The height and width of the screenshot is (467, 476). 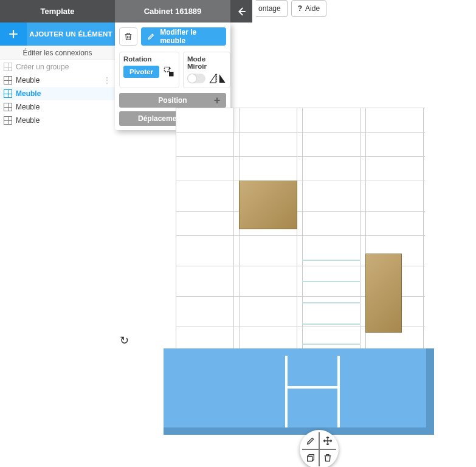 What do you see at coordinates (241, 11) in the screenshot?
I see `back-button` at bounding box center [241, 11].